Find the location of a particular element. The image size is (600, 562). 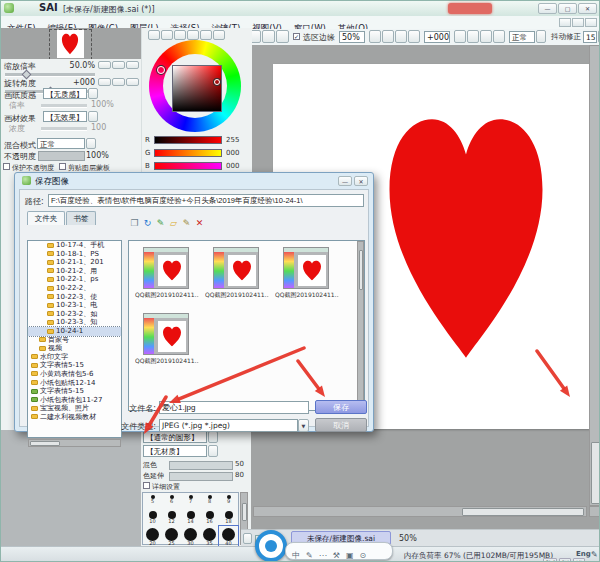

hue-cursor is located at coordinates (161, 70).